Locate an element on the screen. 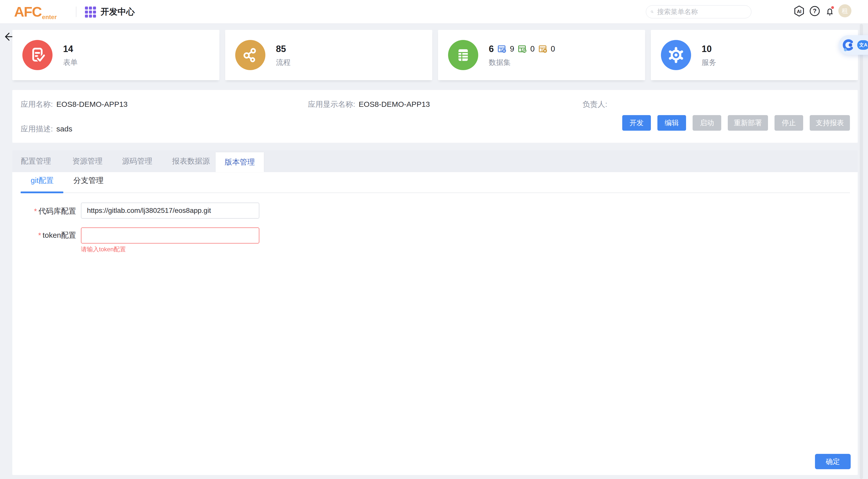 The width and height of the screenshot is (868, 479). support-report-button: 支持报表 is located at coordinates (830, 123).